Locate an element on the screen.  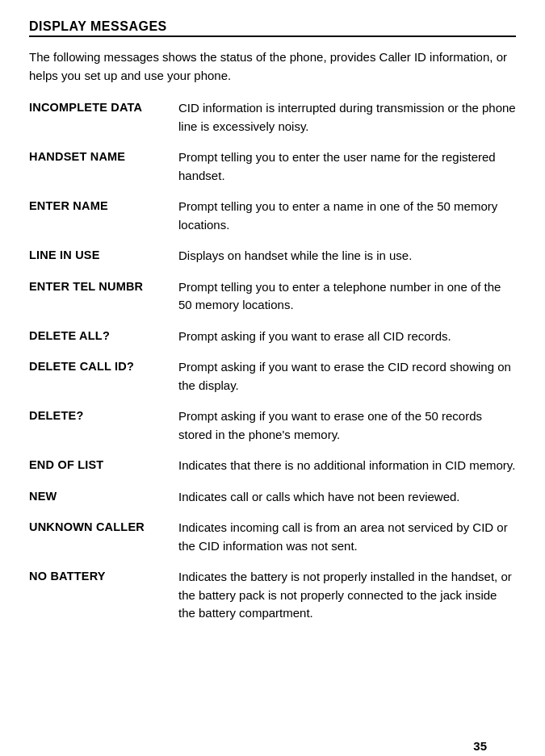
page-title: Display Messages is located at coordinates (99, 26).